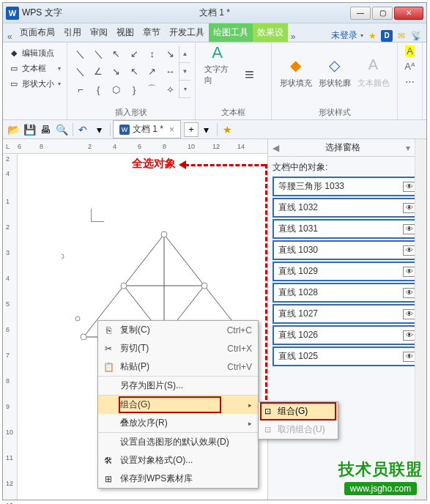 The height and width of the screenshot is (504, 430). Describe the element at coordinates (347, 293) in the screenshot. I see `object-list-item: 直线 1028👁` at that location.